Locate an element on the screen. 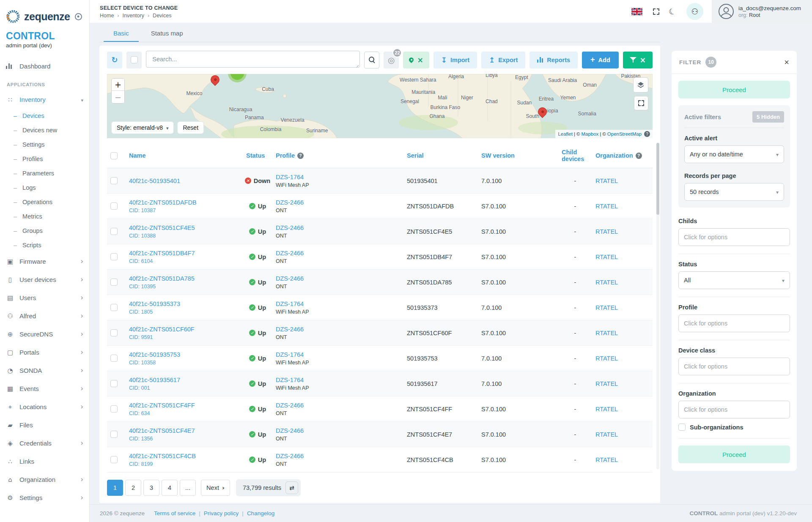 The height and width of the screenshot is (522, 812). page-button: ... is located at coordinates (188, 488).